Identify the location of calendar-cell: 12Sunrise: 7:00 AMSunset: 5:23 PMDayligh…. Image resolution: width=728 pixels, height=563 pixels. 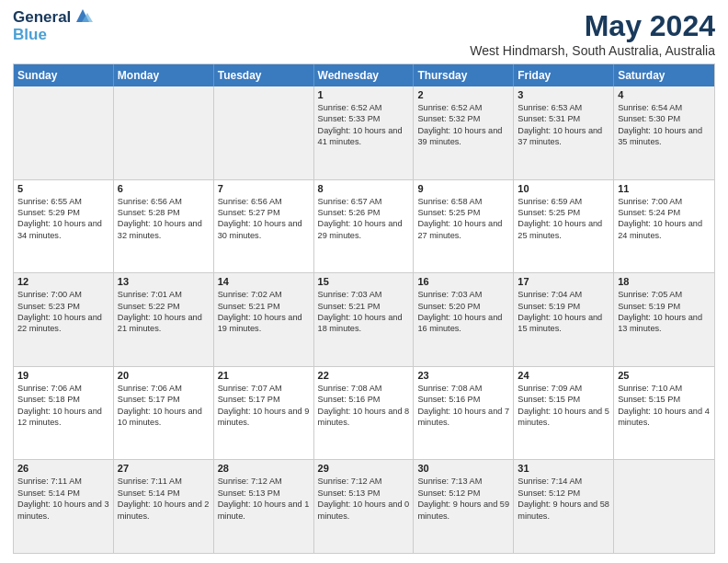
(64, 320).